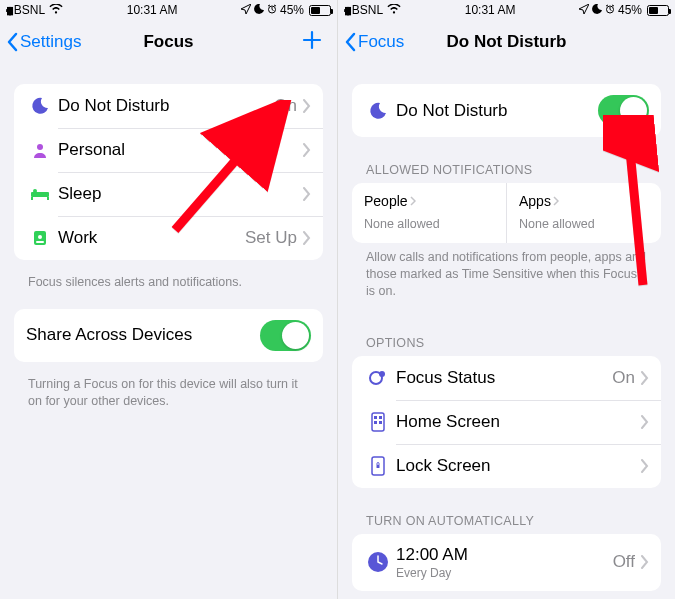 This screenshot has width=675, height=599. I want to click on back-label: Settings, so click(50, 42).